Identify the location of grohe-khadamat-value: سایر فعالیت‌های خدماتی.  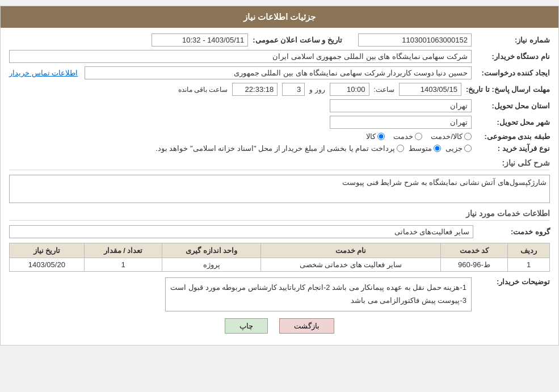
(241, 231).